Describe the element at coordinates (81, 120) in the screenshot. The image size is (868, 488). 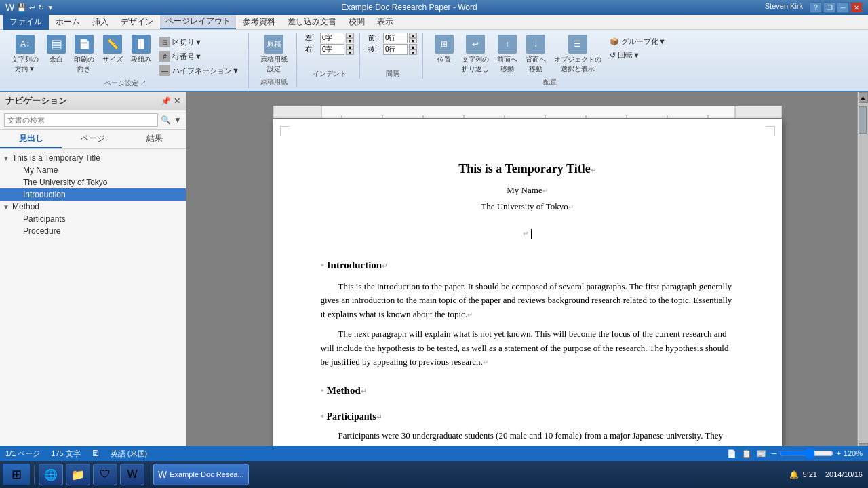
I see `nav-search-input` at that location.